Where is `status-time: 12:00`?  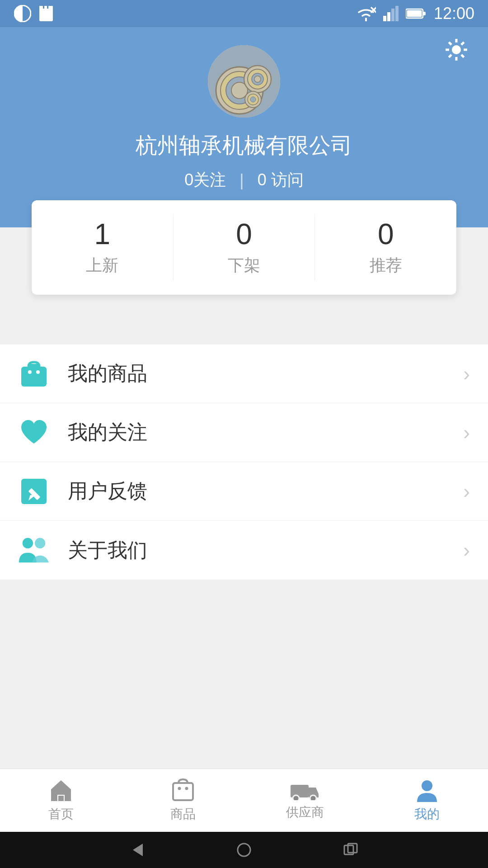 status-time: 12:00 is located at coordinates (454, 14).